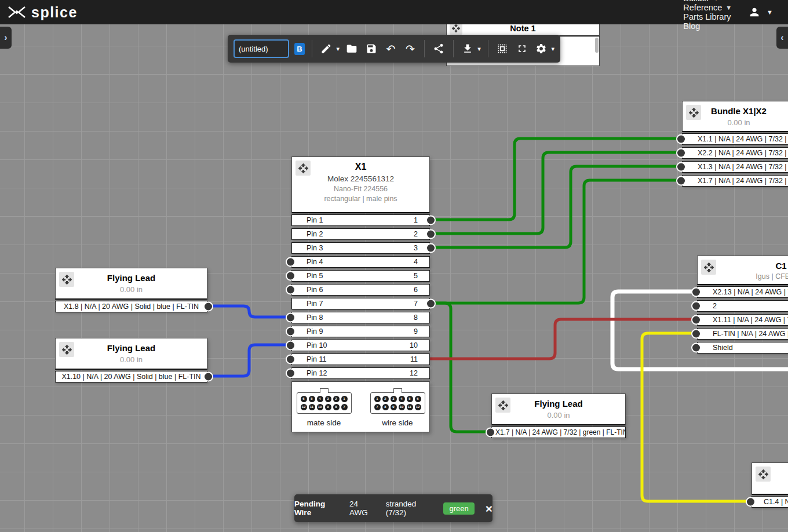  I want to click on pin-cavity: 5, so click(410, 399).